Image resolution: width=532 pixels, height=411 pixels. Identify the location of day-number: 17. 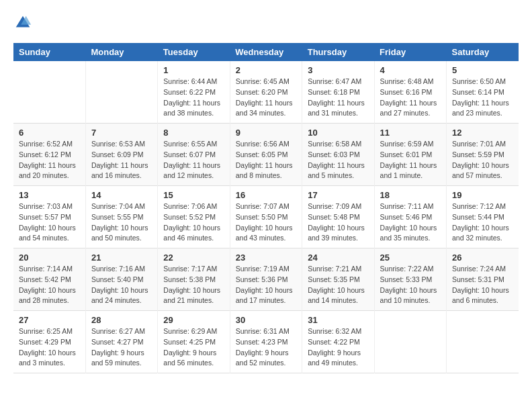
(338, 195).